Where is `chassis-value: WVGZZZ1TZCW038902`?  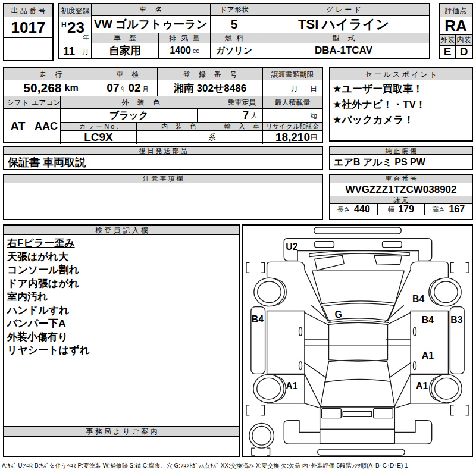 chassis-value: WVGZZZ1TZCW038902 is located at coordinates (401, 189).